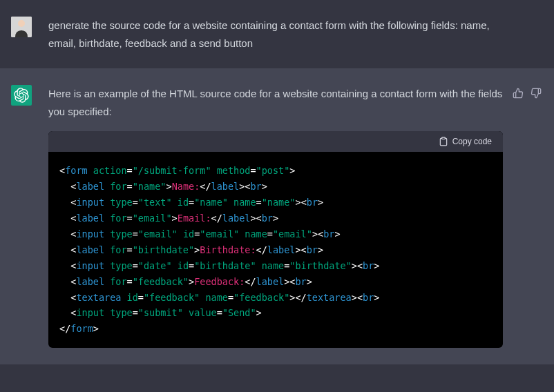  I want to click on assistant-avatar, so click(21, 95).